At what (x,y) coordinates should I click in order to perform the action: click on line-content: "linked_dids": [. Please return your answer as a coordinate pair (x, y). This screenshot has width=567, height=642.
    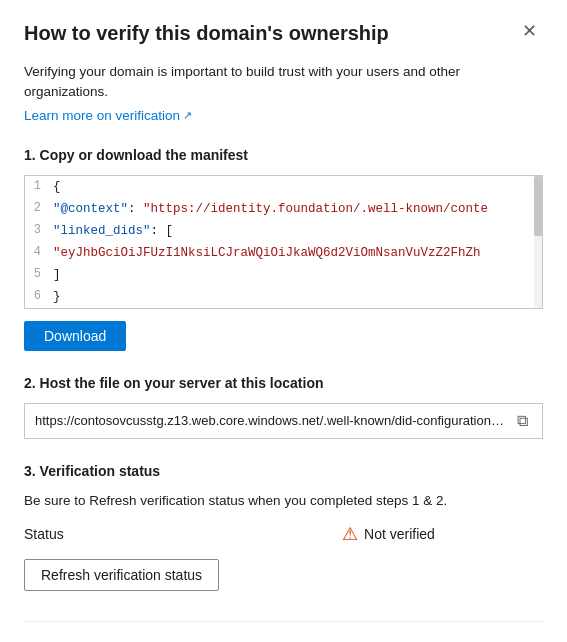
    Looking at the image, I should click on (298, 231).